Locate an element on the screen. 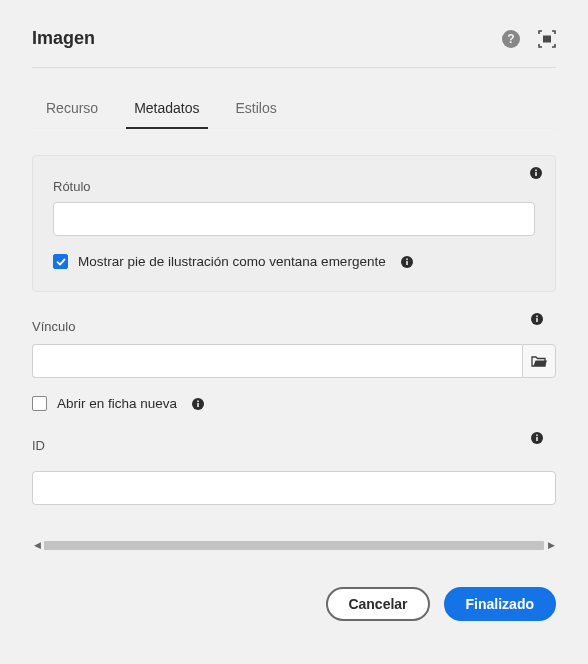 The height and width of the screenshot is (664, 588). header-actions: ? is located at coordinates (529, 39).